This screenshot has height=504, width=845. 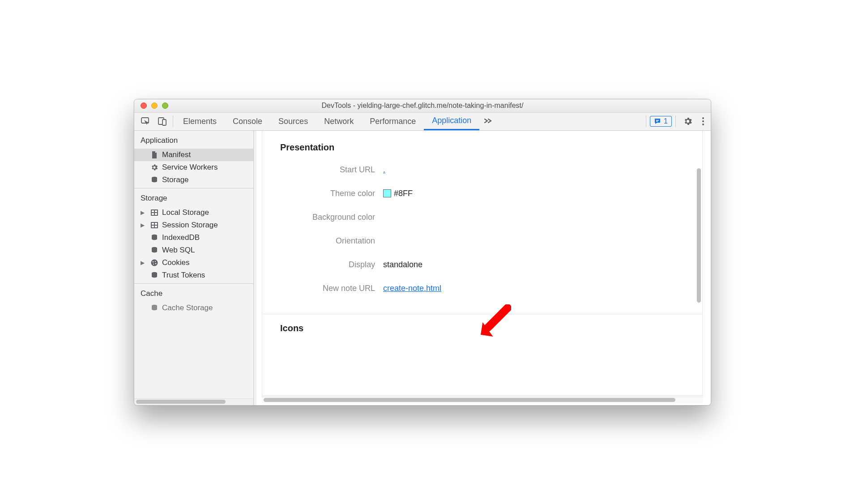 What do you see at coordinates (154, 225) in the screenshot?
I see `grid-icon` at bounding box center [154, 225].